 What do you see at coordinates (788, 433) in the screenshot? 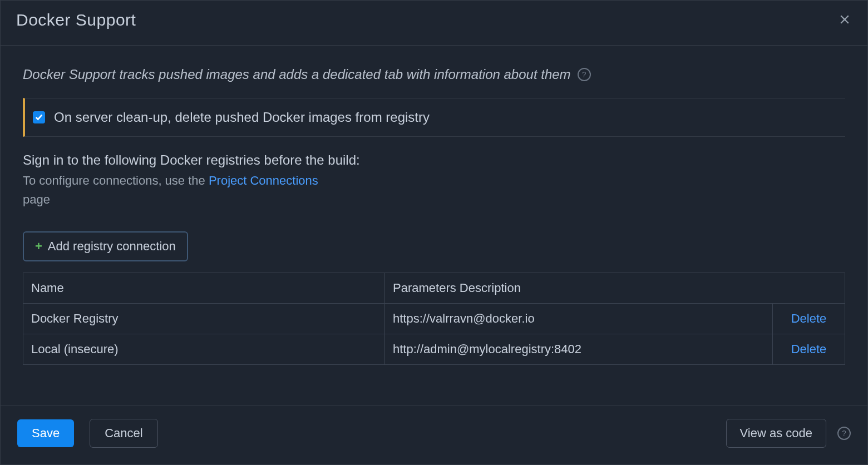
I see `footer-right: View as code ?` at bounding box center [788, 433].